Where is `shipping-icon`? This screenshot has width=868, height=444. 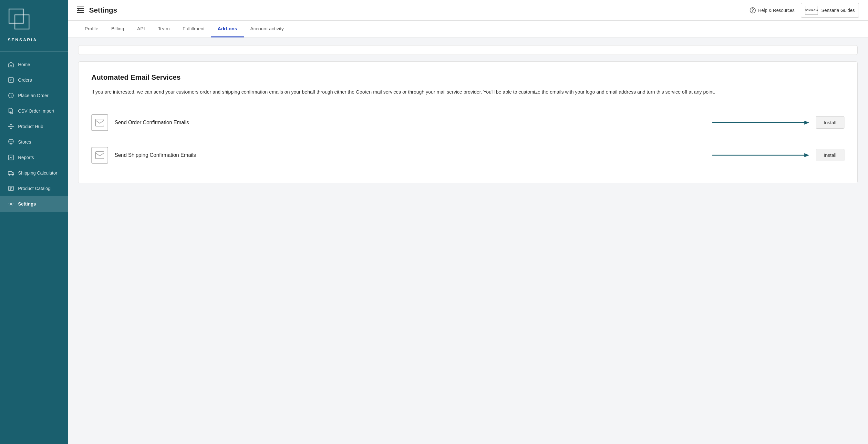
shipping-icon is located at coordinates (11, 173).